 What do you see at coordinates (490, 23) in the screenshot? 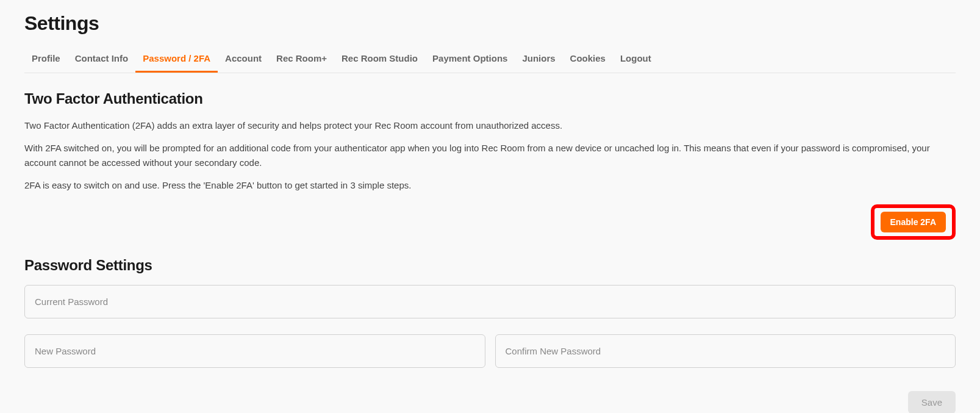
I see `page-title: Settings` at bounding box center [490, 23].